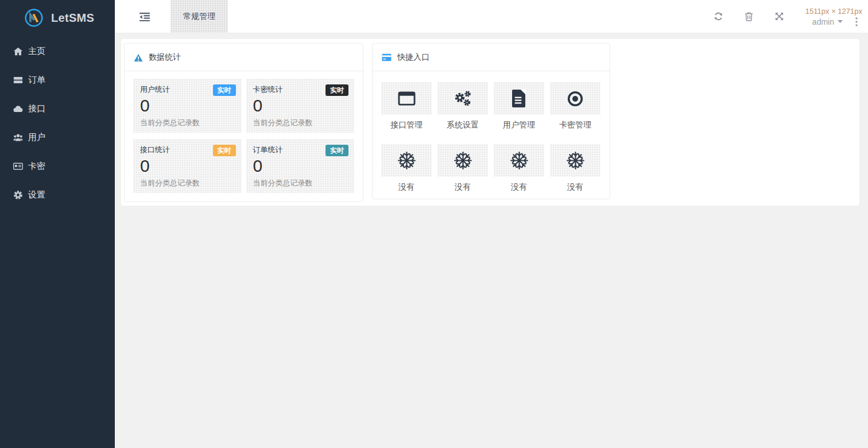 The width and height of the screenshot is (868, 448). Describe the element at coordinates (791, 16) in the screenshot. I see `topbar-right: 1511px × 1271px admin` at that location.